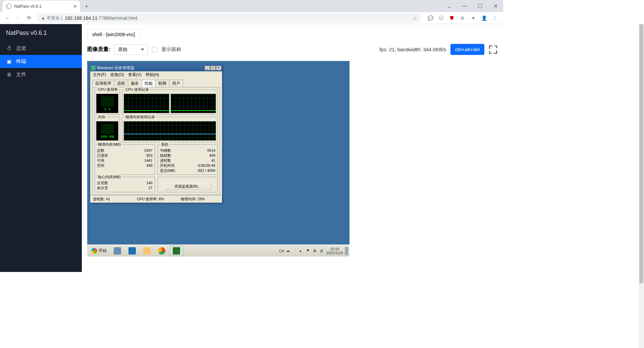 Image resolution: width=644 pixels, height=348 pixels. What do you see at coordinates (292, 50) in the screenshot?
I see `vnc-controls: 图像质量: 原始 显示鼠标 fps: 21, bandwidth: 344.0K…` at bounding box center [292, 50].